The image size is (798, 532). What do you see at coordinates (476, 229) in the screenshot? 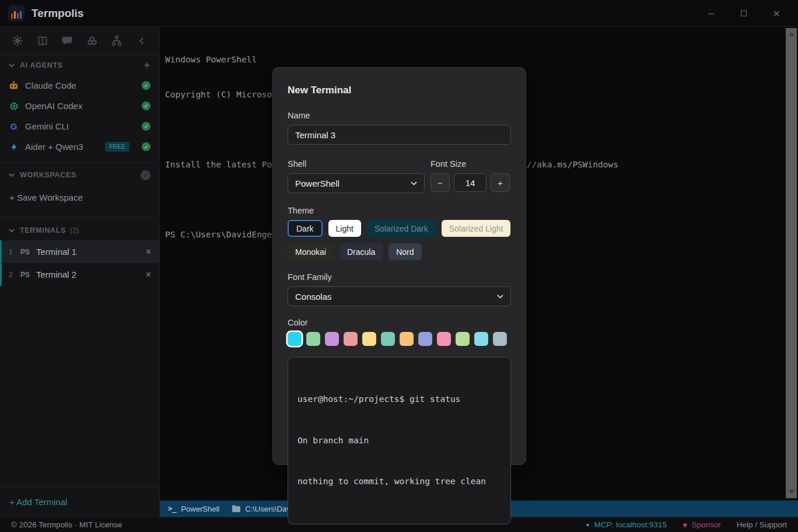
I see `theme-option-solarized-light: Solarized Light` at bounding box center [476, 229].